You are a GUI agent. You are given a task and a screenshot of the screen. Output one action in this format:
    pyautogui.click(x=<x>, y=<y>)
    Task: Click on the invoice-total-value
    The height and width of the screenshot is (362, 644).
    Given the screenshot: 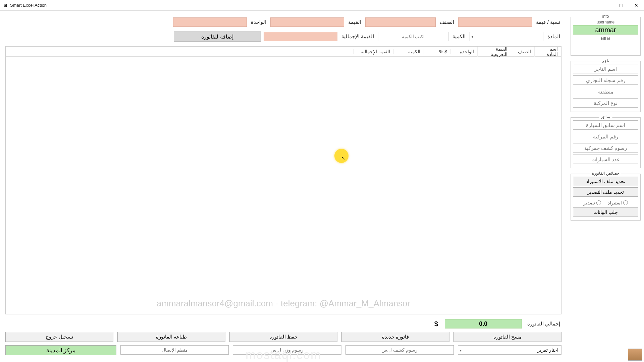 What is the action you would take?
    pyautogui.click(x=483, y=324)
    